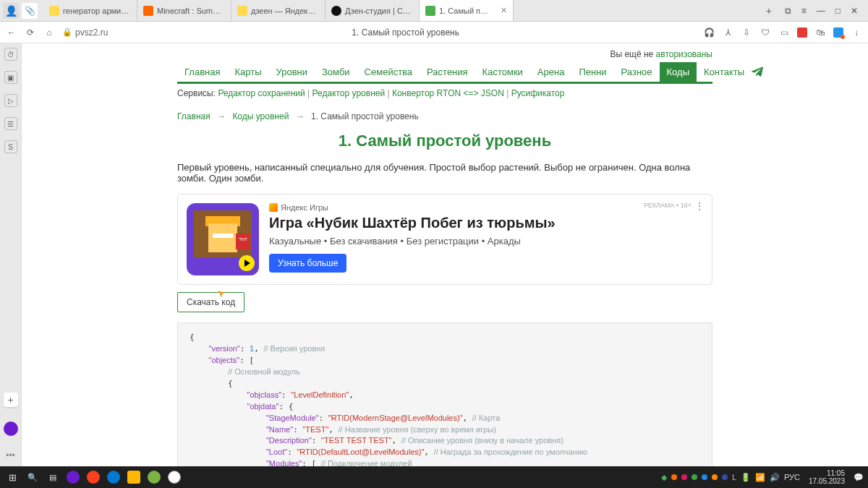 The height and width of the screenshot is (488, 868). Describe the element at coordinates (184, 10) in the screenshot. I see `browser-tab: Minecraft : Summon Mob` at that location.